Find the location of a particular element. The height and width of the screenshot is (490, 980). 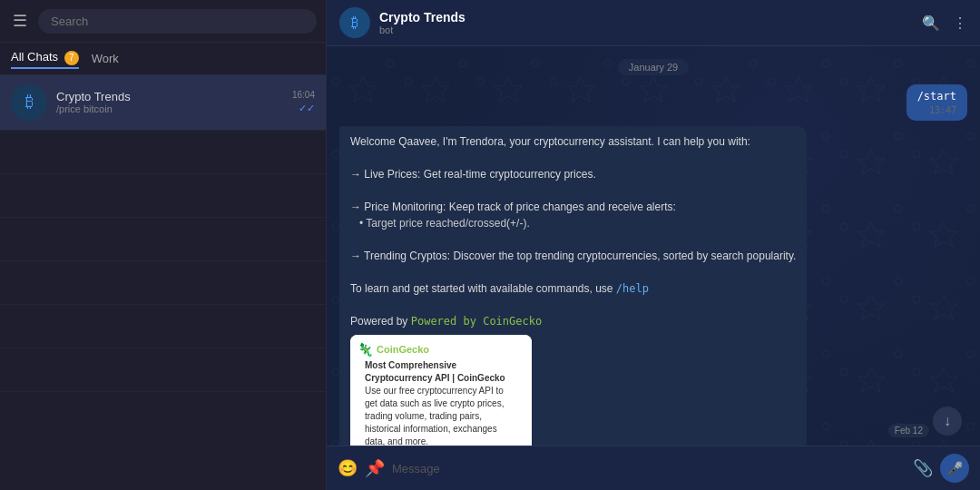

chat-name-crypto-trends: Crypto Trends is located at coordinates (170, 96).